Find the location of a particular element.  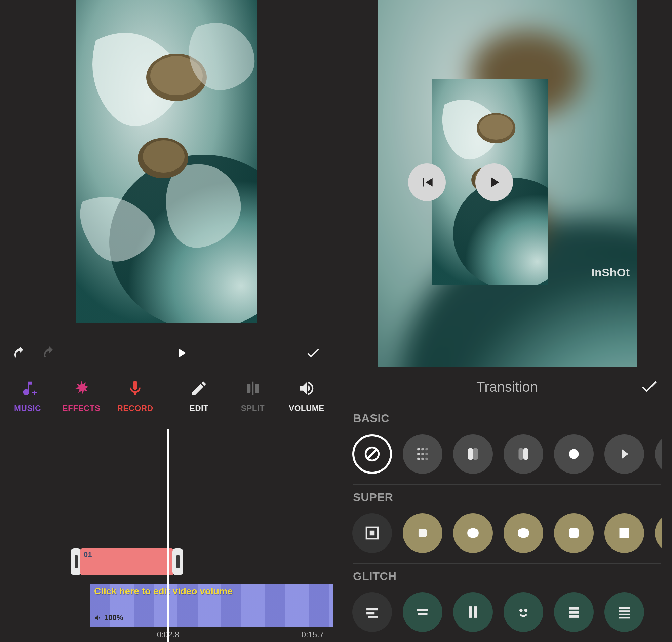

pencil-icon is located at coordinates (199, 389).